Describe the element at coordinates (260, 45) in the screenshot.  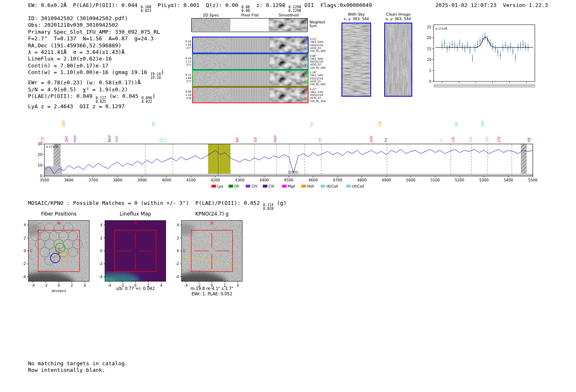
I see `cutout-row: 0.161.032770.53"(149, 224)20201218v030_0…` at that location.